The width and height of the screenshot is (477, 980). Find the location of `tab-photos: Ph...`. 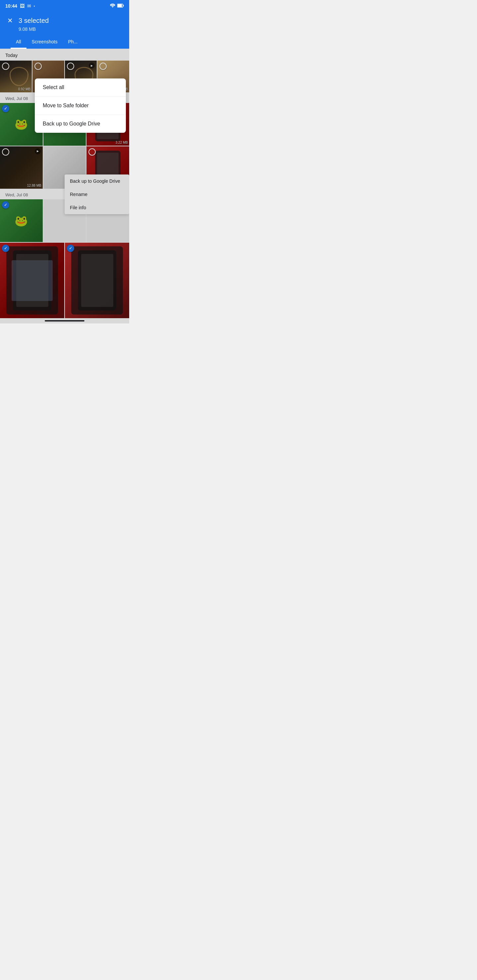

tab-photos: Ph... is located at coordinates (73, 42).